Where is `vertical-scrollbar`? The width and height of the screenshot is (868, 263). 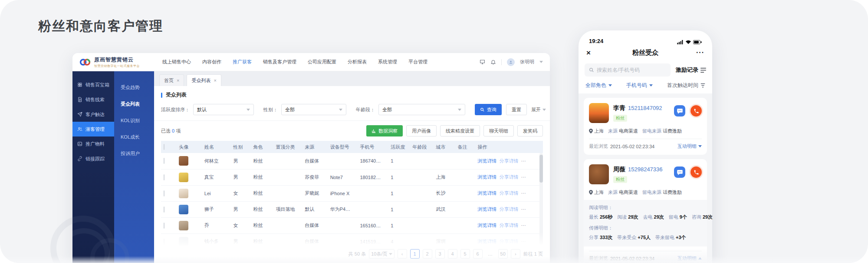
vertical-scrollbar is located at coordinates (541, 199).